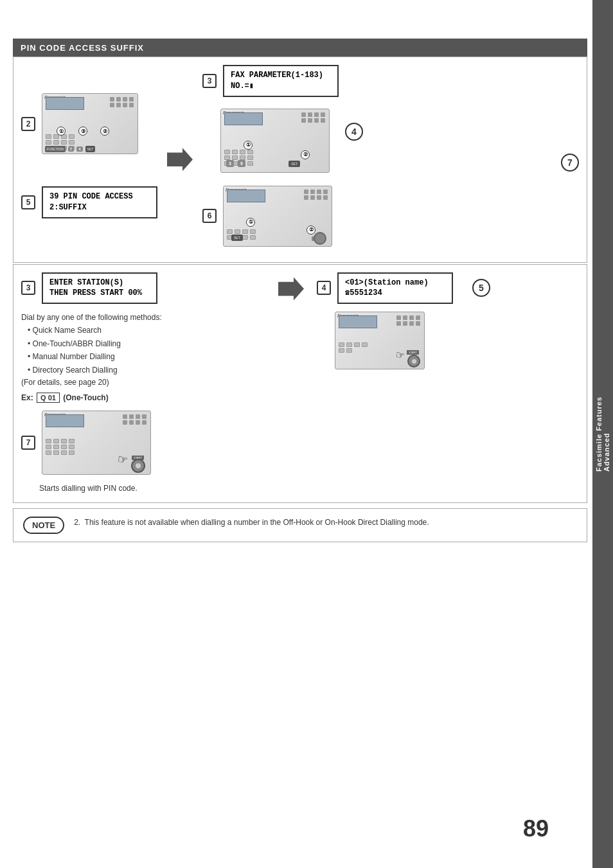 Image resolution: width=613 pixels, height=868 pixels. What do you see at coordinates (281, 76) in the screenshot?
I see `step3-line1: FAX PARAMETER(1-183)` at bounding box center [281, 76].